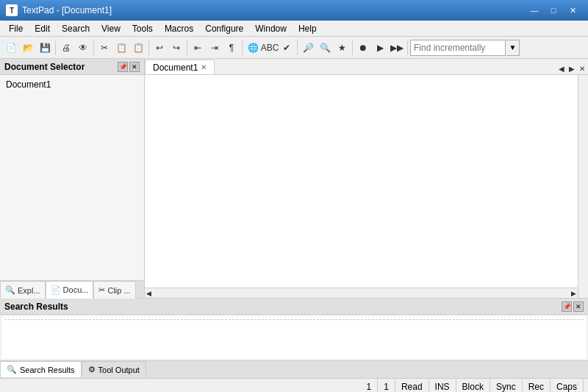  What do you see at coordinates (232, 48) in the screenshot?
I see `para-button: ¶` at bounding box center [232, 48].